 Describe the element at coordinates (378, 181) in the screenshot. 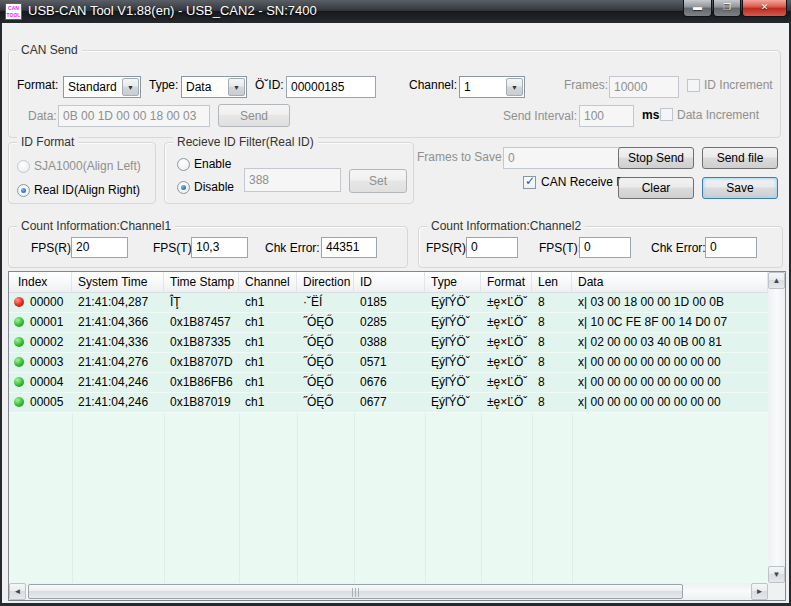

I see `set-button: Set` at that location.